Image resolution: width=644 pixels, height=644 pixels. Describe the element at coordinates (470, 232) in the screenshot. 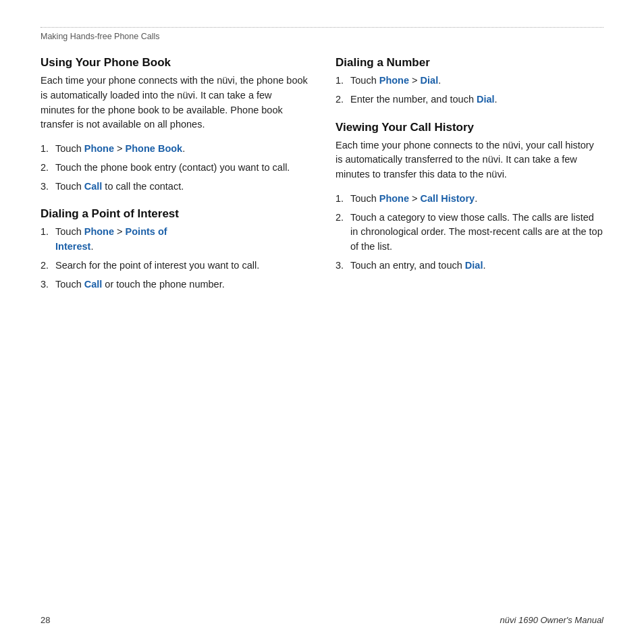

I see `list-item: 2. Touch a category to view those calls.…` at that location.